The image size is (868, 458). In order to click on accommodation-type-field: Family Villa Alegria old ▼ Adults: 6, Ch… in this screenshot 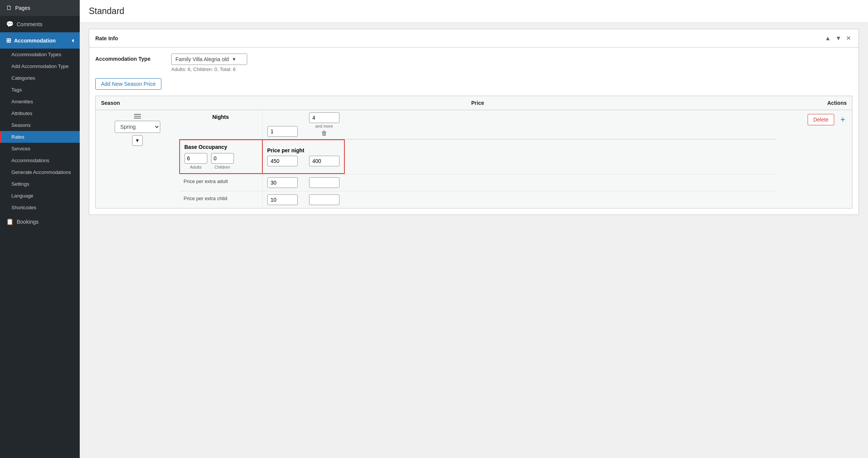, I will do `click(512, 63)`.